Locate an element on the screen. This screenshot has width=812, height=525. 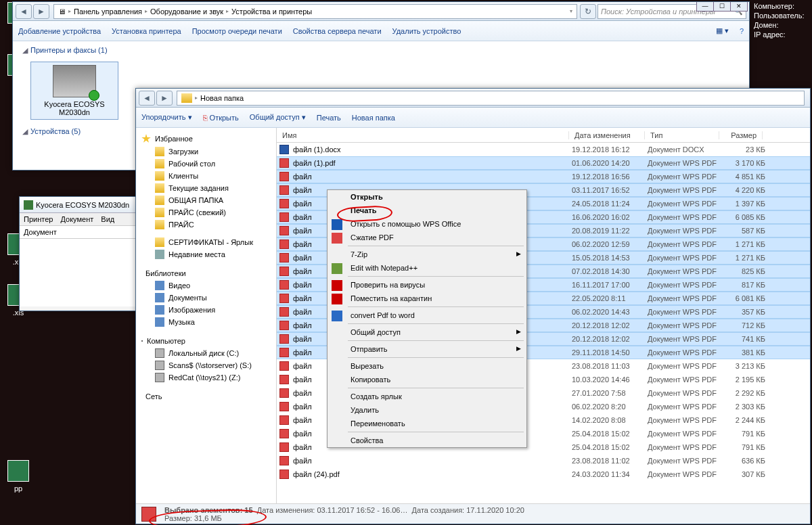
menu-document: Документ is located at coordinates (77, 219).